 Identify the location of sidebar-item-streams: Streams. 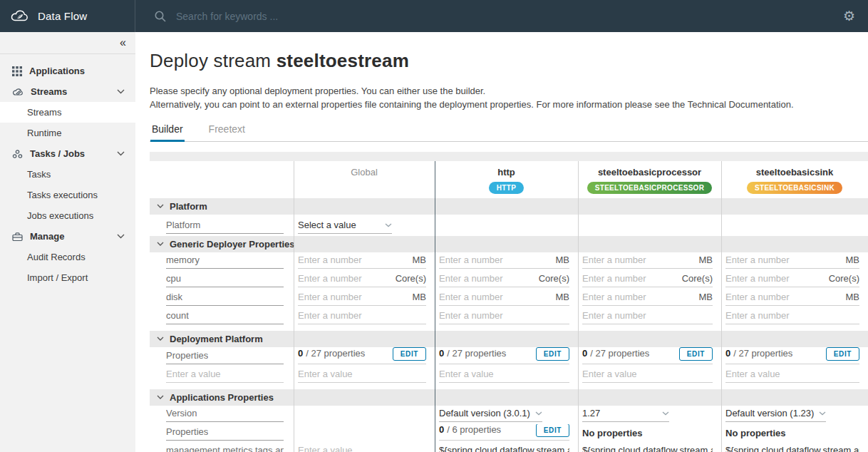
(68, 113).